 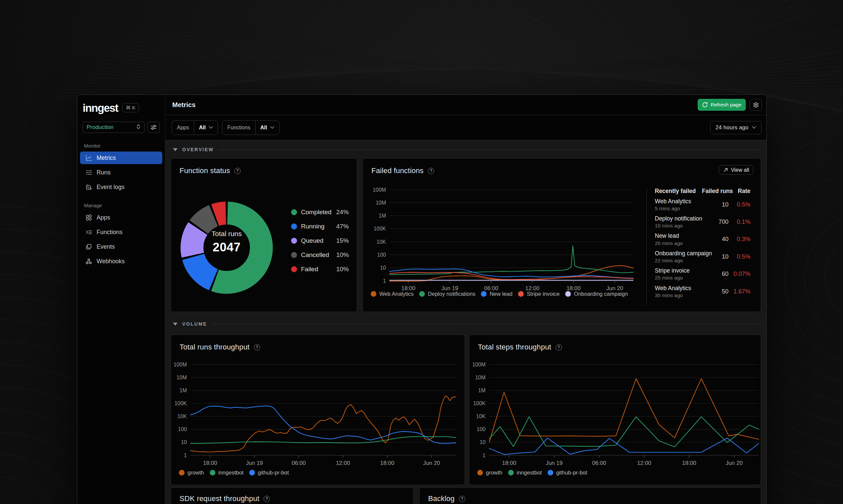 What do you see at coordinates (590, 496) in the screenshot?
I see `backlog-card: Backlog ?` at bounding box center [590, 496].